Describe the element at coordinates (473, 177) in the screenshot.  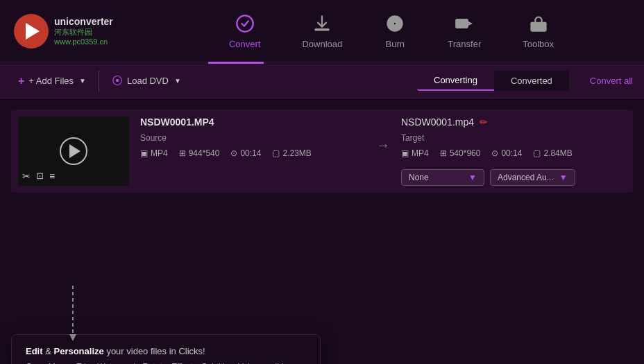
I see `none-dropdown-arrow: ▼` at that location.